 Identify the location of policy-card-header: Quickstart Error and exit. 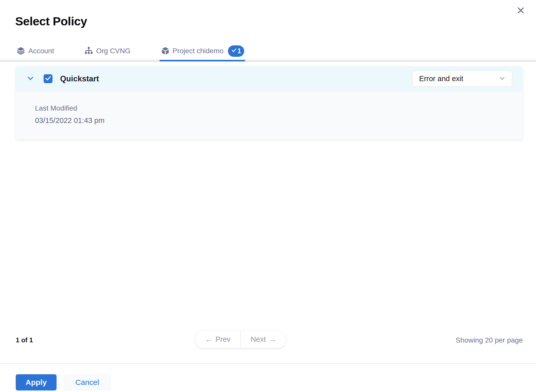
(269, 79).